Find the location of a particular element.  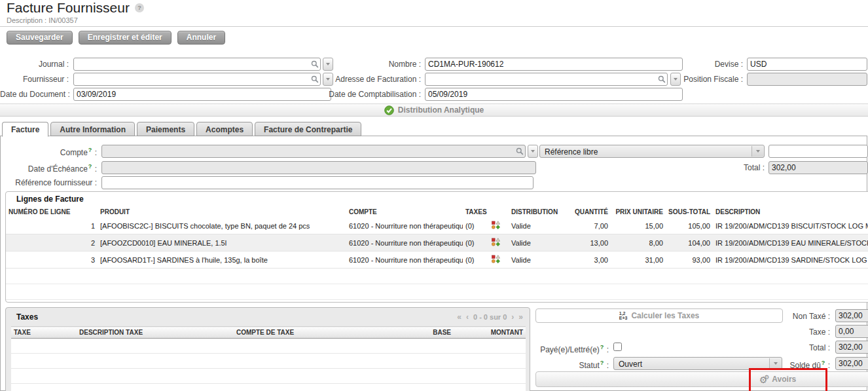

summary-total-label: Total : is located at coordinates (775, 348).